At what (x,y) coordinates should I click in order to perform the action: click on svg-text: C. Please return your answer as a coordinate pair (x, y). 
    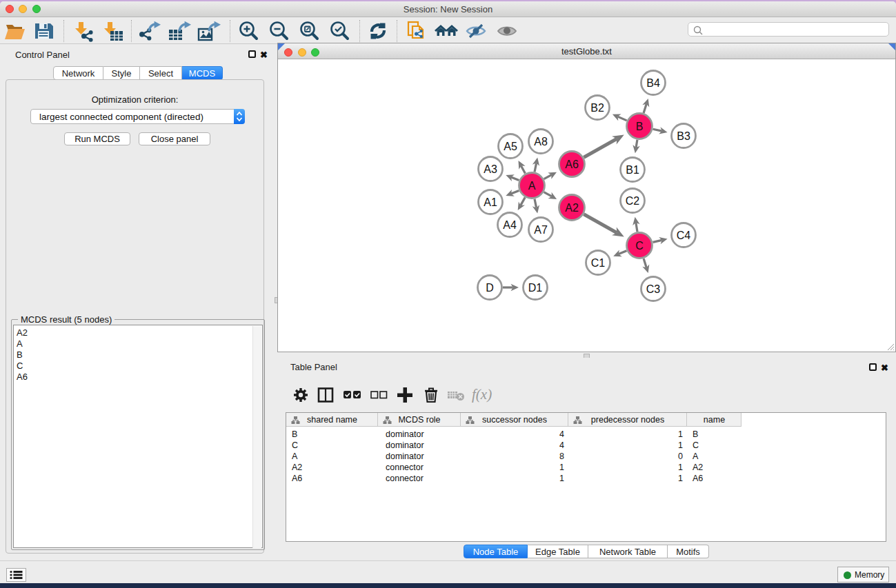
    Looking at the image, I should click on (639, 245).